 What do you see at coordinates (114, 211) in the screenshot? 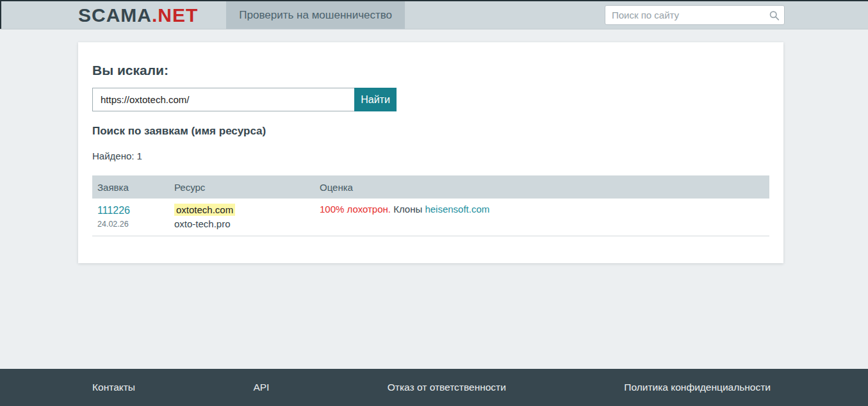
I see `request-id-link: 111226` at bounding box center [114, 211].